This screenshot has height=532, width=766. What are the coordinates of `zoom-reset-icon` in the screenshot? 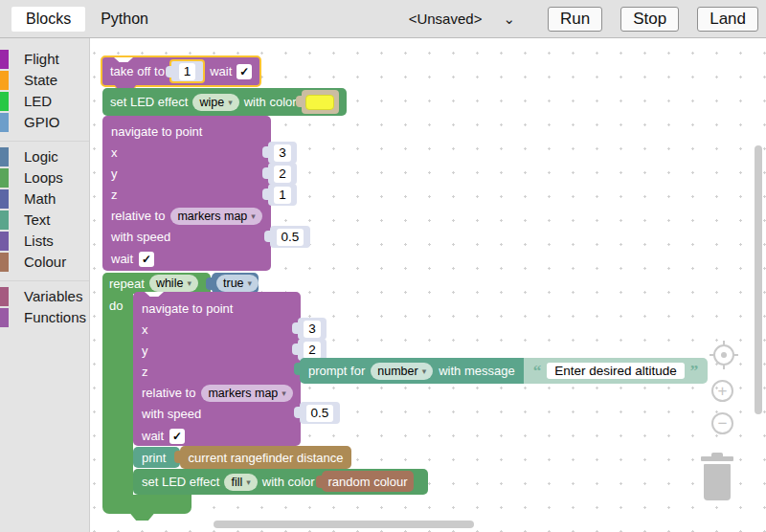 It's located at (724, 355).